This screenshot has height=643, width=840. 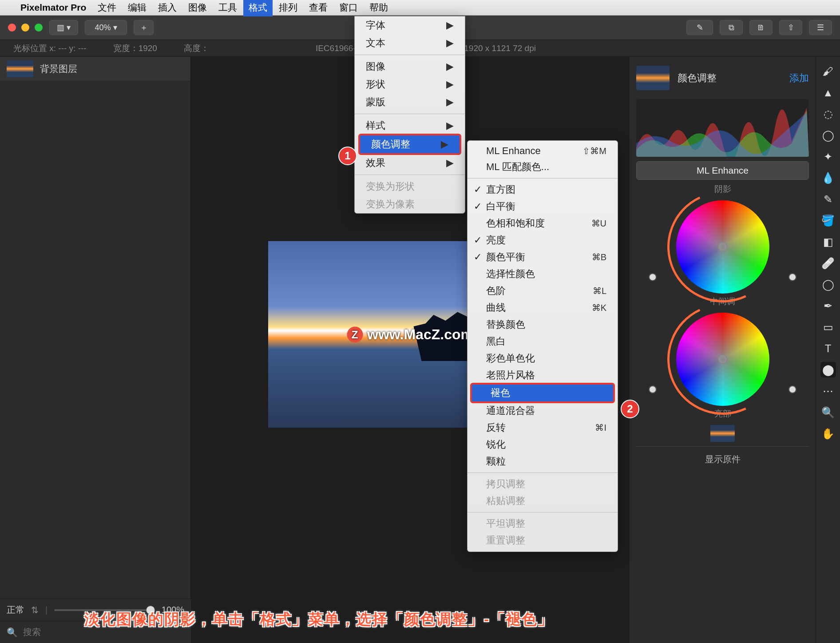 I want to click on annotation-badge-2: 2, so click(x=630, y=409).